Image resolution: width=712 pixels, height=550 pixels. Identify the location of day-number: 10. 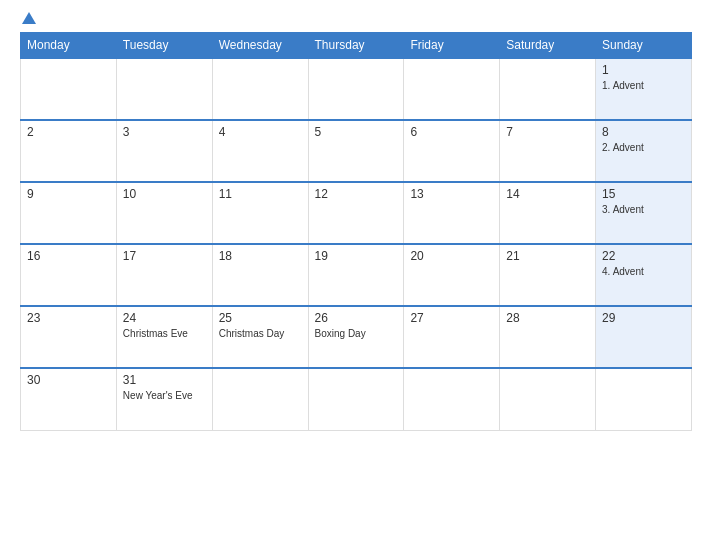
(164, 194).